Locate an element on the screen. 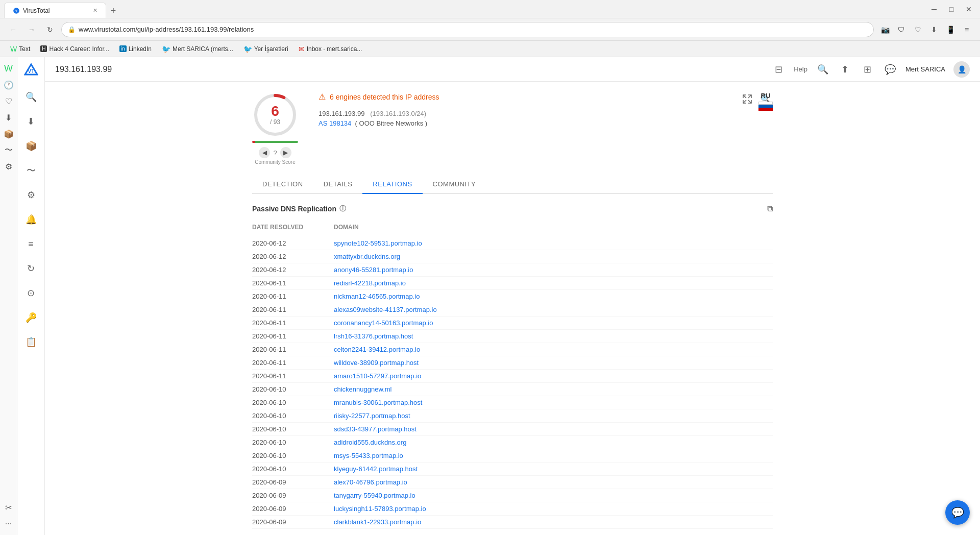 This screenshot has width=980, height=535. dns-table-row: 2020-06-11alexas09website-41137.portmap.… is located at coordinates (512, 310).